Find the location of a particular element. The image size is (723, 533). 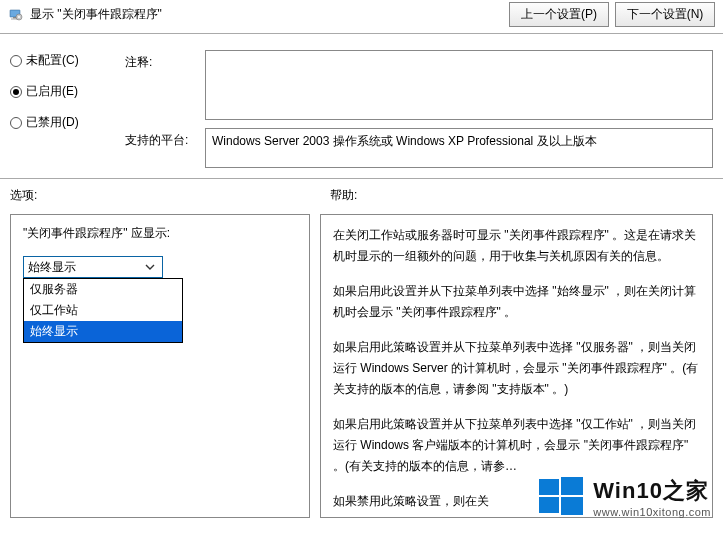

platform-value: Windows Server 2003 操作系统或 Windows XP Pro… is located at coordinates (459, 148).